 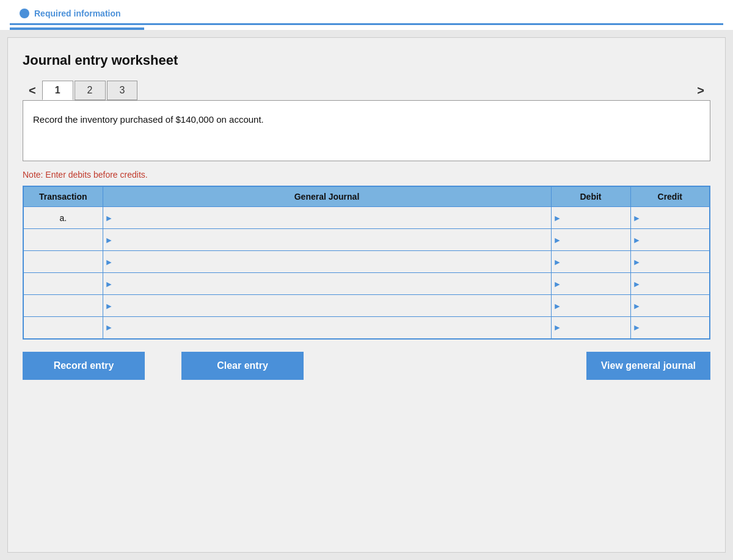 I want to click on debit-cell-4: ►, so click(x=591, y=284).